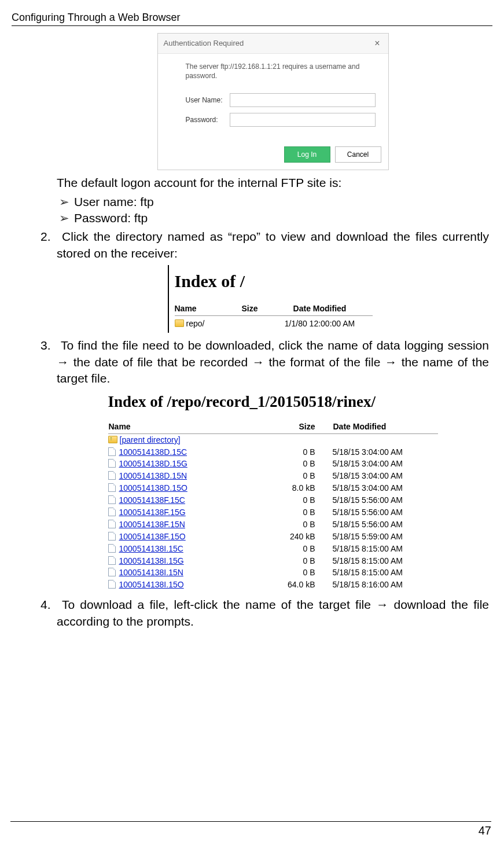  What do you see at coordinates (273, 44) in the screenshot?
I see `auth-dialog-titlebar: Authentication Required ×` at bounding box center [273, 44].